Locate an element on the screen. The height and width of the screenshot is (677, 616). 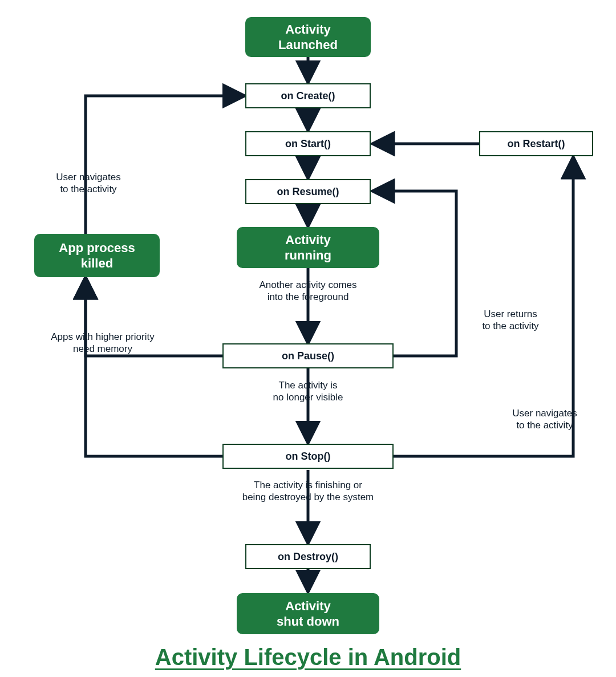
node-label: on Destroy() is located at coordinates (308, 557).